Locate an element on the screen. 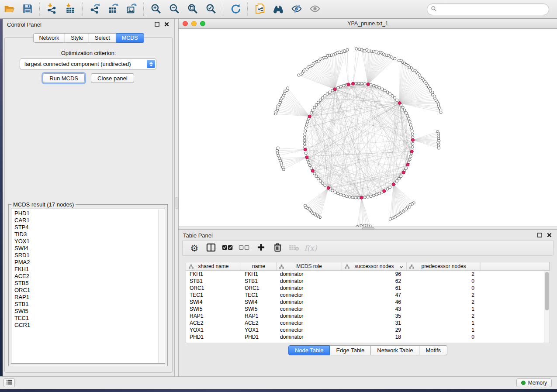 The width and height of the screenshot is (557, 392). mcds-result-item: TID3 is located at coordinates (86, 234).